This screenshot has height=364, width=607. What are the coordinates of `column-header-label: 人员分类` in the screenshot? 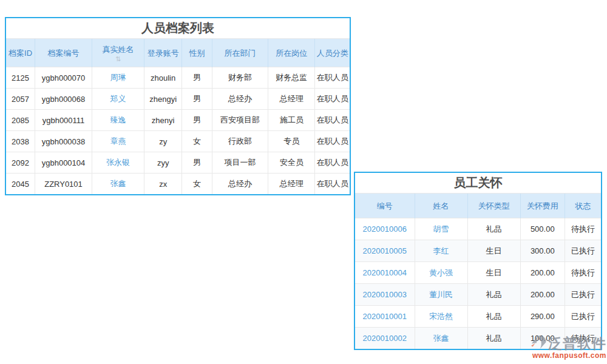 It's located at (333, 53).